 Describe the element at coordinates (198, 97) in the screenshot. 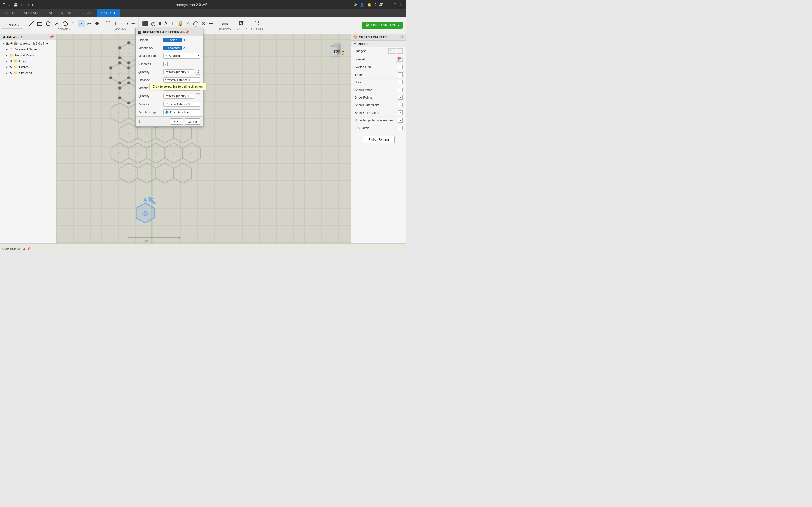

I see `quantity2-down: ▼` at that location.